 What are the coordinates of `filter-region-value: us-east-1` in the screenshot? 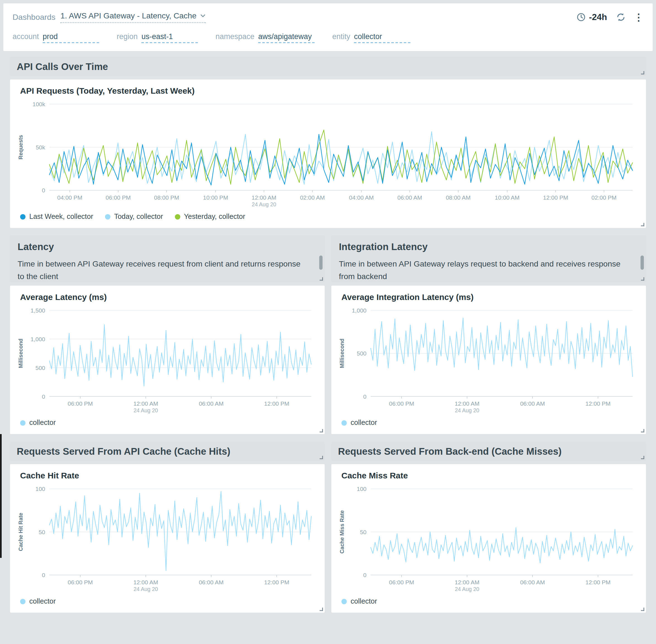 It's located at (170, 38).